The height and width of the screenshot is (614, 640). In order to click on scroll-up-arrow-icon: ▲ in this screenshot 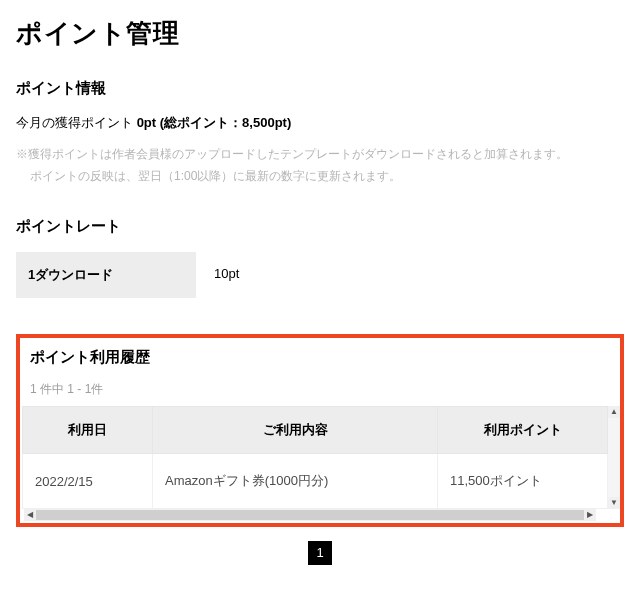, I will do `click(614, 412)`.